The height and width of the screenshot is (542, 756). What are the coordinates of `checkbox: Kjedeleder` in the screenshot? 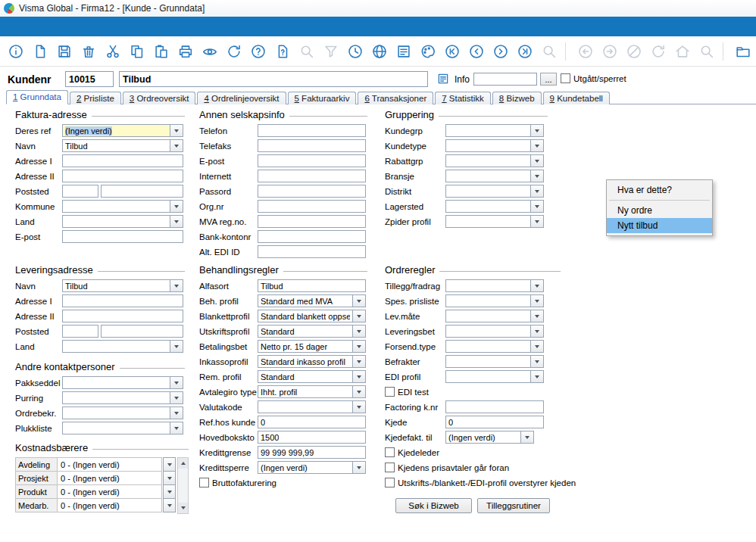 It's located at (412, 453).